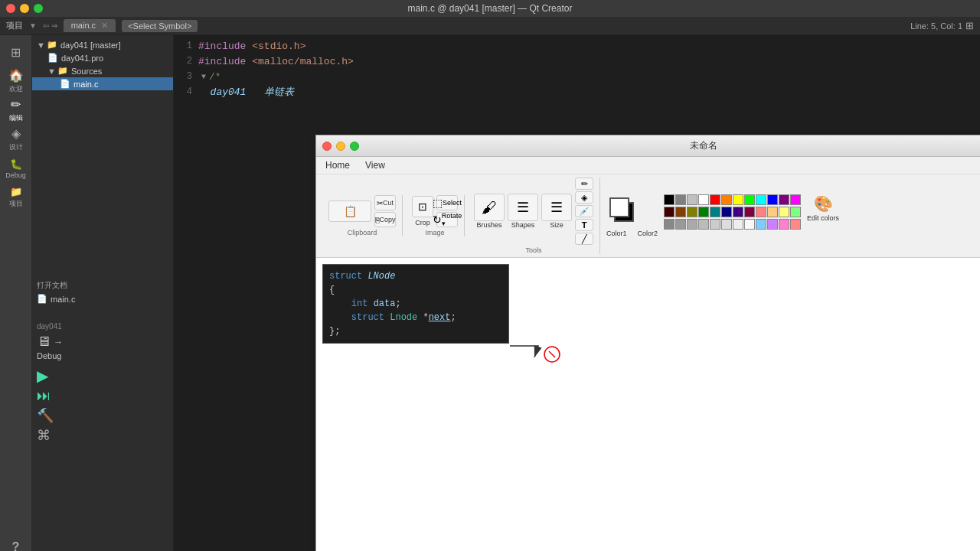 The width and height of the screenshot is (980, 551). I want to click on maximize-button, so click(38, 8).